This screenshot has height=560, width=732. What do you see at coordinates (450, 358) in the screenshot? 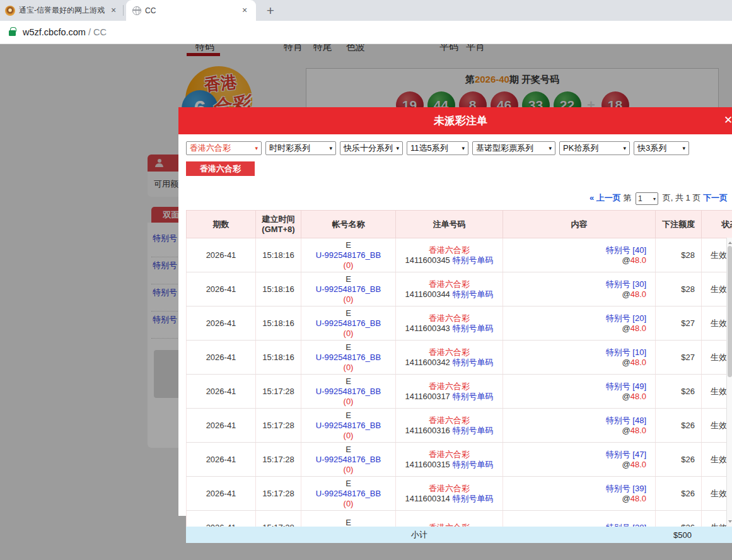
I see `cell-bet-number: 香港六合彩 1411600342 特别号单码` at bounding box center [450, 358].